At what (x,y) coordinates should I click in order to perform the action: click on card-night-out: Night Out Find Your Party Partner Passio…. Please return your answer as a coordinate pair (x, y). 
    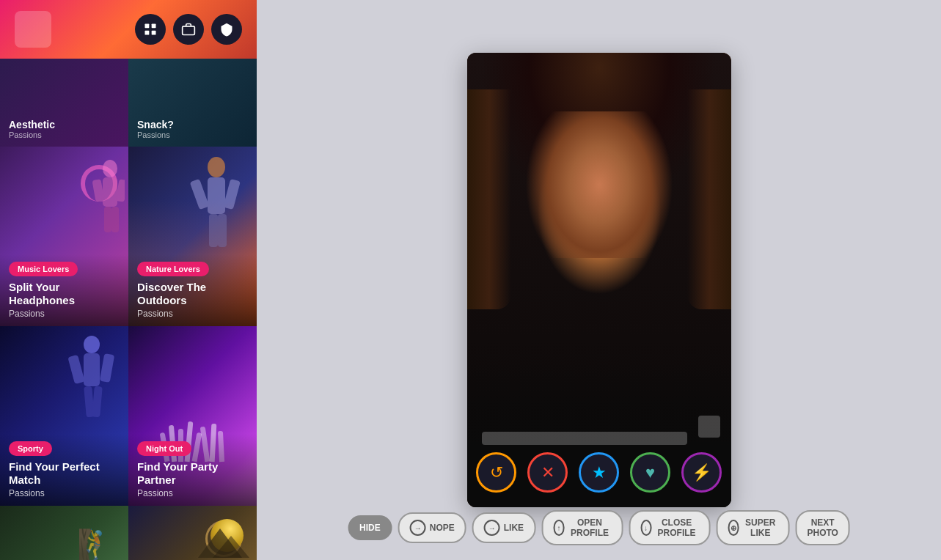
    Looking at the image, I should click on (192, 416).